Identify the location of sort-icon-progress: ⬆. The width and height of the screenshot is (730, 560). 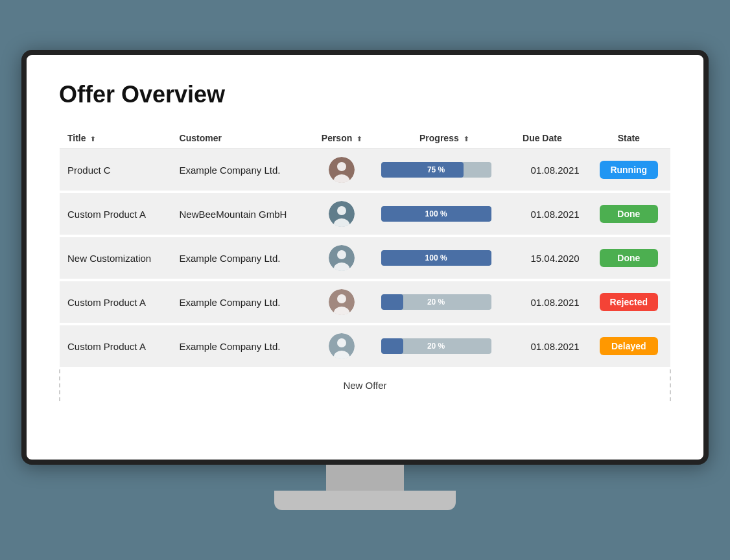
(466, 139).